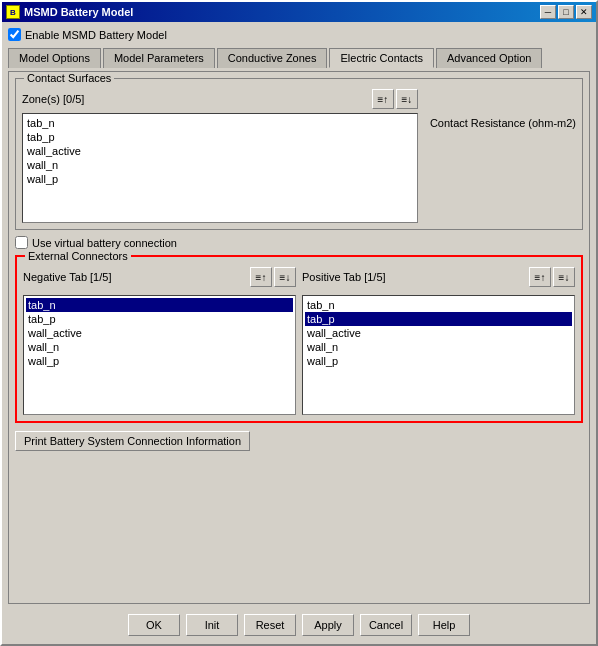  I want to click on close-button: ✕, so click(584, 12).